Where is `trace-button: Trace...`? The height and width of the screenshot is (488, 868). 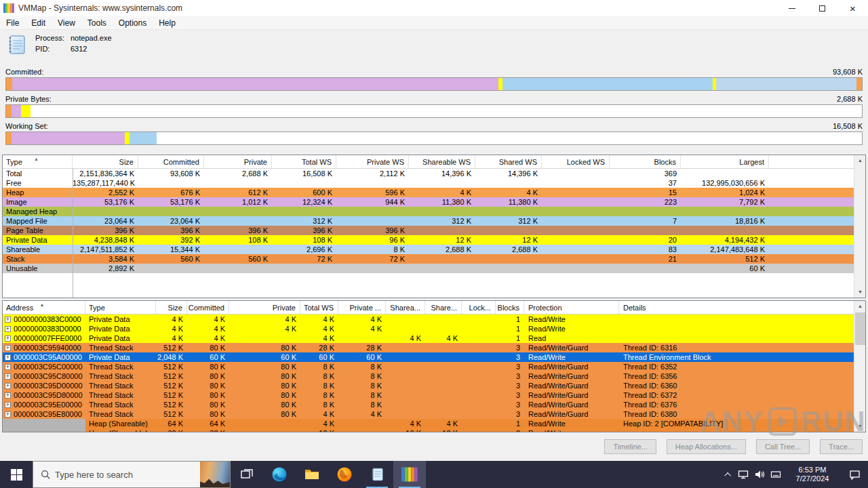 trace-button: Trace... is located at coordinates (841, 447).